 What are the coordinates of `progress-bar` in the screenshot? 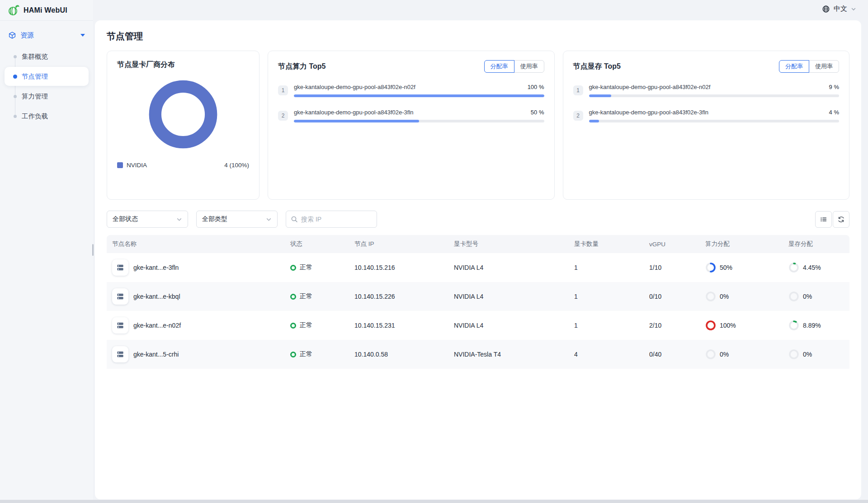 It's located at (419, 96).